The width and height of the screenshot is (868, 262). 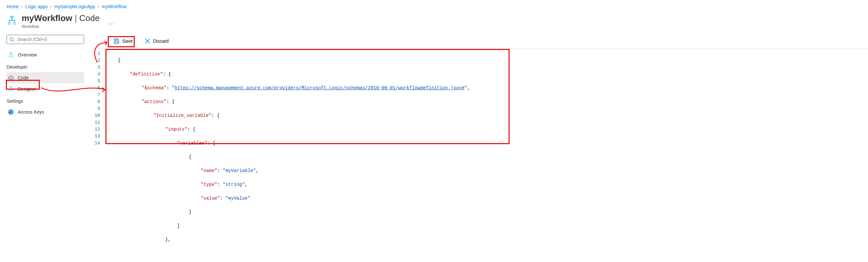 I want to click on nav-access-keys: Access Keys, so click(x=45, y=112).